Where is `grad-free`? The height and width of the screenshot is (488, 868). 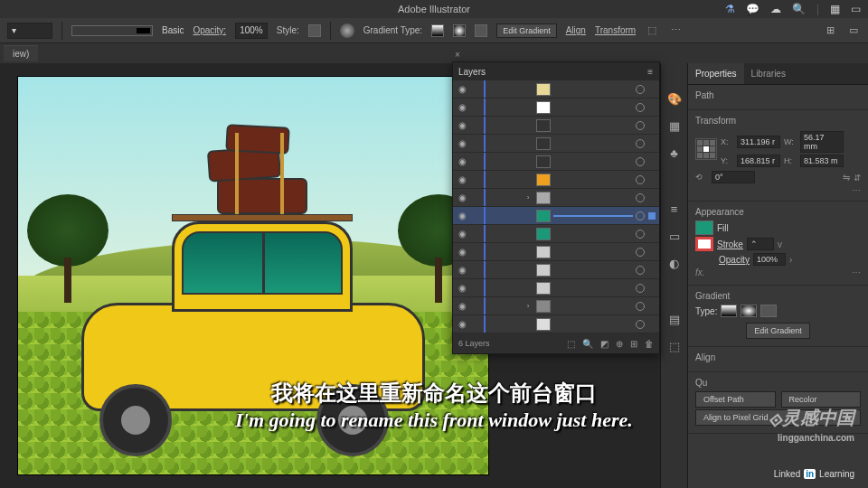
grad-free is located at coordinates (769, 311).